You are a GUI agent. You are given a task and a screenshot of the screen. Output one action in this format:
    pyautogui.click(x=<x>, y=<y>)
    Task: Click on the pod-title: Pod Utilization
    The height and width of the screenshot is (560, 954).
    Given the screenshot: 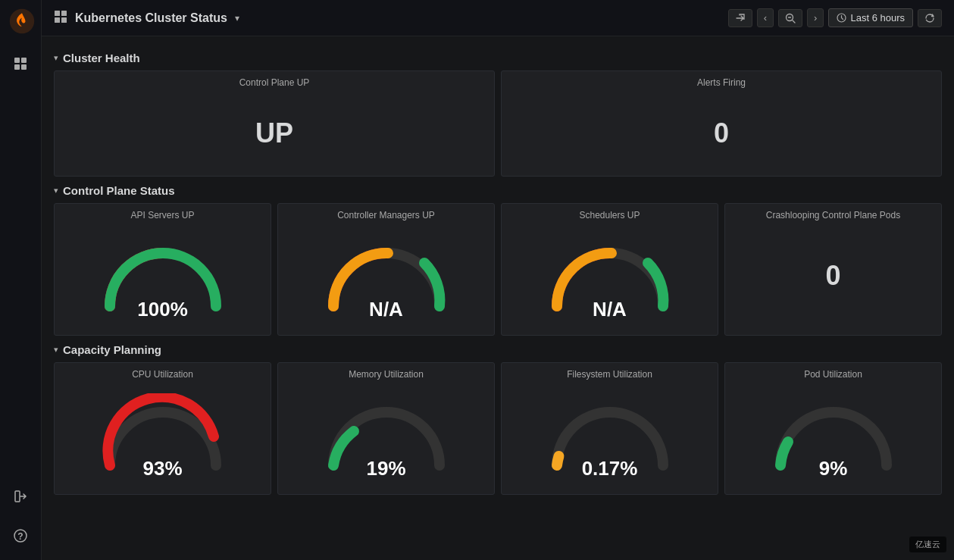 What is the action you would take?
    pyautogui.click(x=834, y=373)
    